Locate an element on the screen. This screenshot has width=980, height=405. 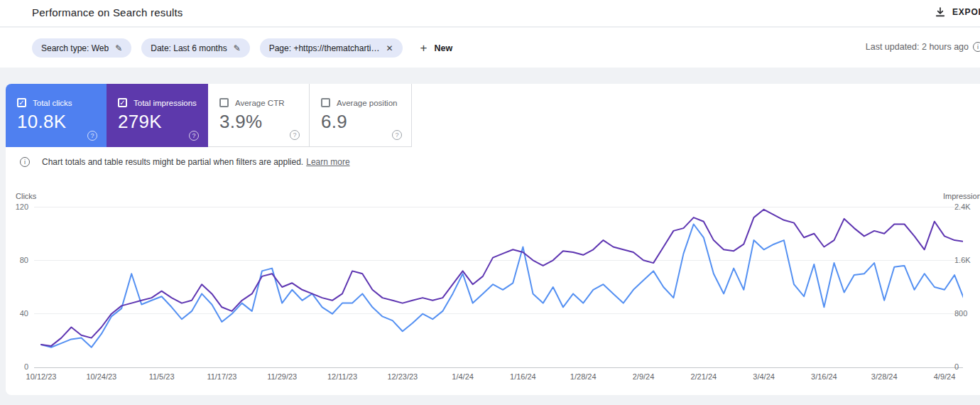
left-axis-tick: 120 is located at coordinates (17, 207).